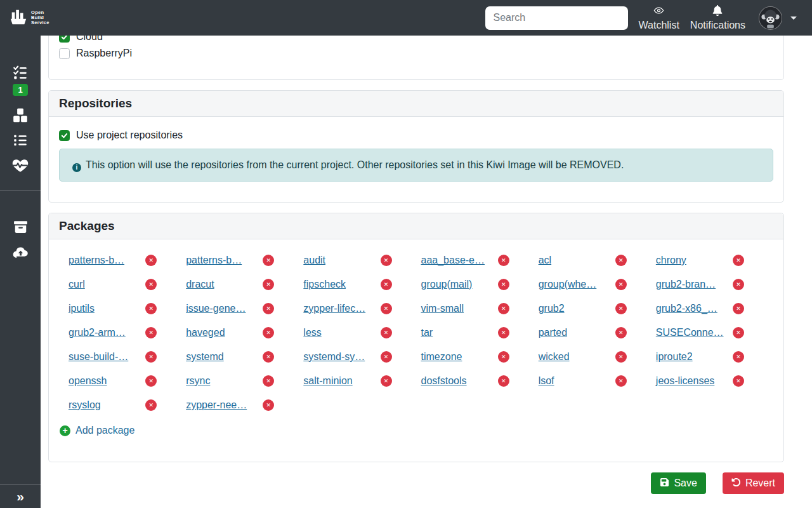 The height and width of the screenshot is (508, 812). Describe the element at coordinates (20, 116) in the screenshot. I see `cubes-icon` at that location.